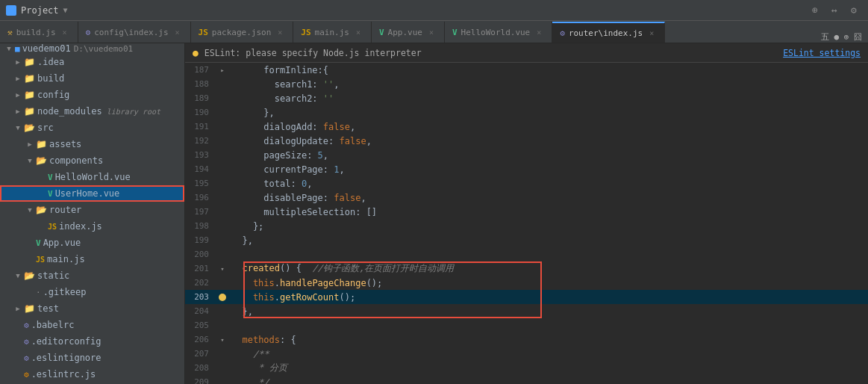 The image size is (868, 384). I want to click on line-number-198: 198, so click(201, 226).